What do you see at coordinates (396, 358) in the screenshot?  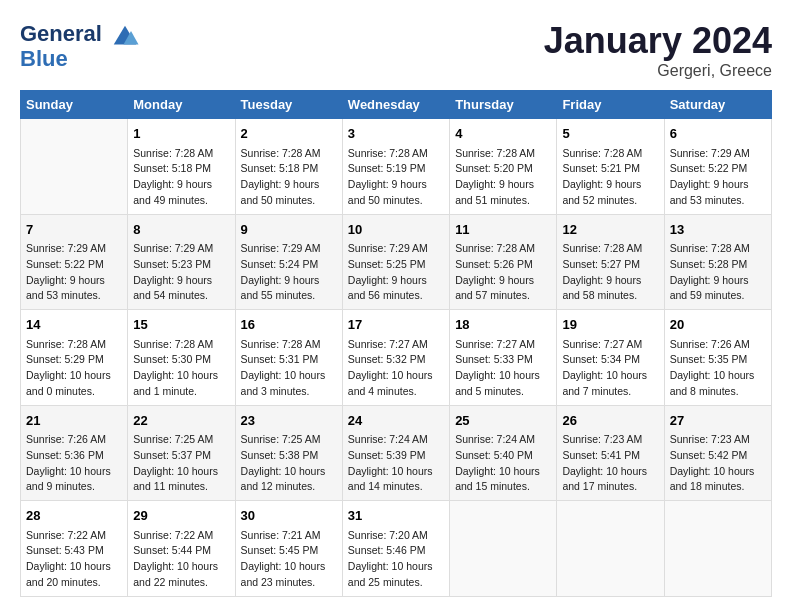 I see `calendar-cell: 17Sunrise: 7:27 AM Sunset: 5:32 PM Dayli…` at bounding box center [396, 358].